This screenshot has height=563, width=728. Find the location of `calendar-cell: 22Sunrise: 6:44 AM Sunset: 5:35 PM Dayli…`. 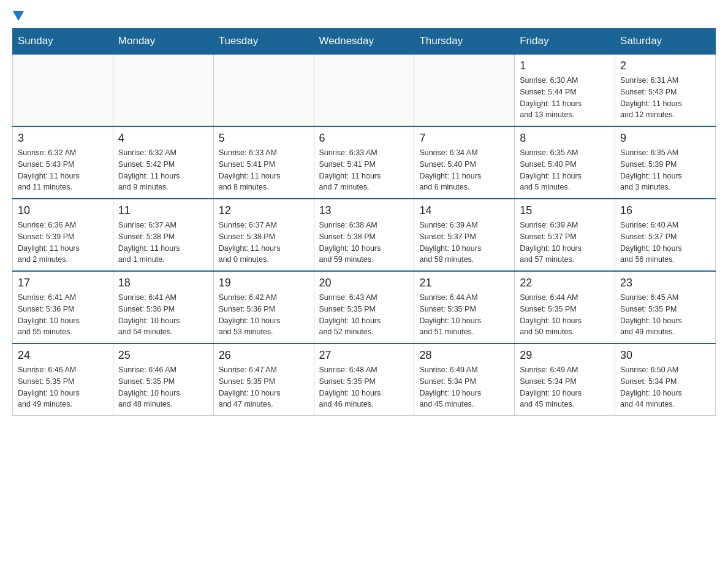

calendar-cell: 22Sunrise: 6:44 AM Sunset: 5:35 PM Dayli… is located at coordinates (565, 307).